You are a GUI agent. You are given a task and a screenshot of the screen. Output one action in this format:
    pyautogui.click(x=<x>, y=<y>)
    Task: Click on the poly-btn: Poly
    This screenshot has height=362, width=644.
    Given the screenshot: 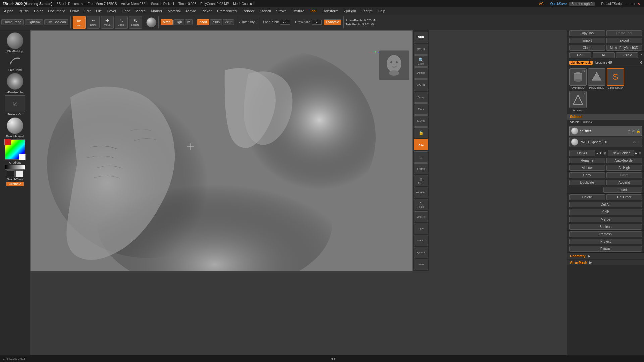 What is the action you would take?
    pyautogui.click(x=421, y=229)
    